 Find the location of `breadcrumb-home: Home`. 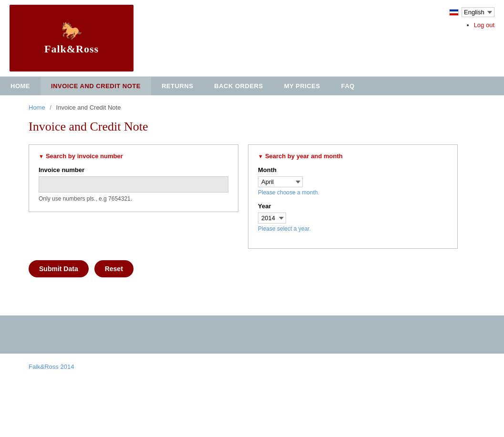

breadcrumb-home: Home is located at coordinates (37, 108).